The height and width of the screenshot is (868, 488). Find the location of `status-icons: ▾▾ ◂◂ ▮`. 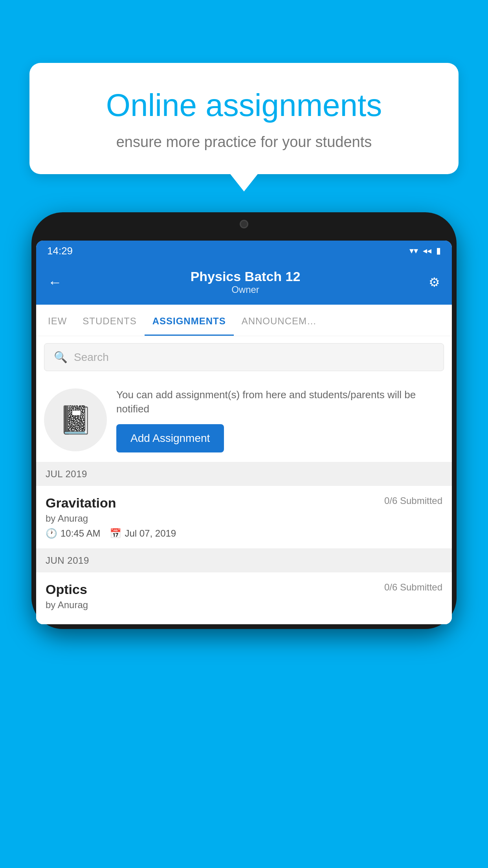

status-icons: ▾▾ ◂◂ ▮ is located at coordinates (425, 251).